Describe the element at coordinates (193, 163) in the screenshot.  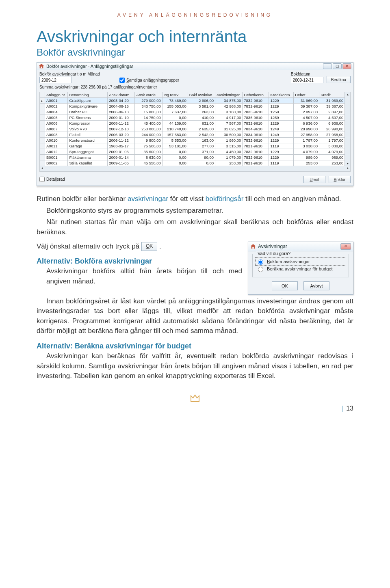
I see `table-row: B0002Stilla kapellet2009-11-0545 550,000…` at that location.